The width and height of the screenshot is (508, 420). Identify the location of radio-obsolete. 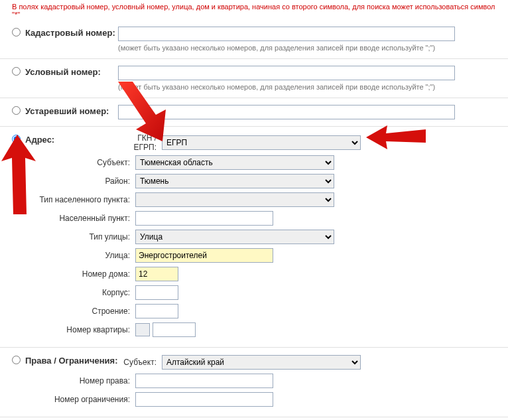
(16, 110).